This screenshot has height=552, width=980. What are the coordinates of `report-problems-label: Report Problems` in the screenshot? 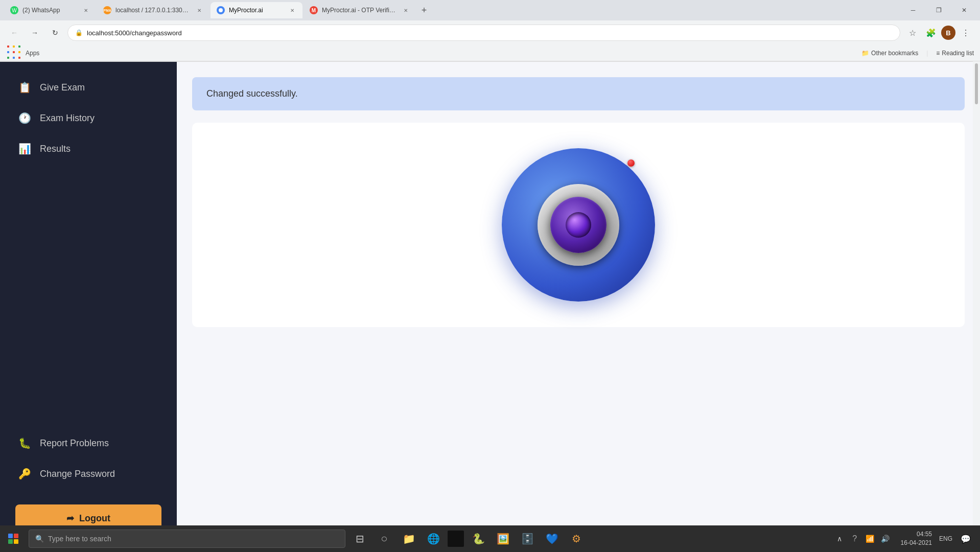 It's located at (75, 444).